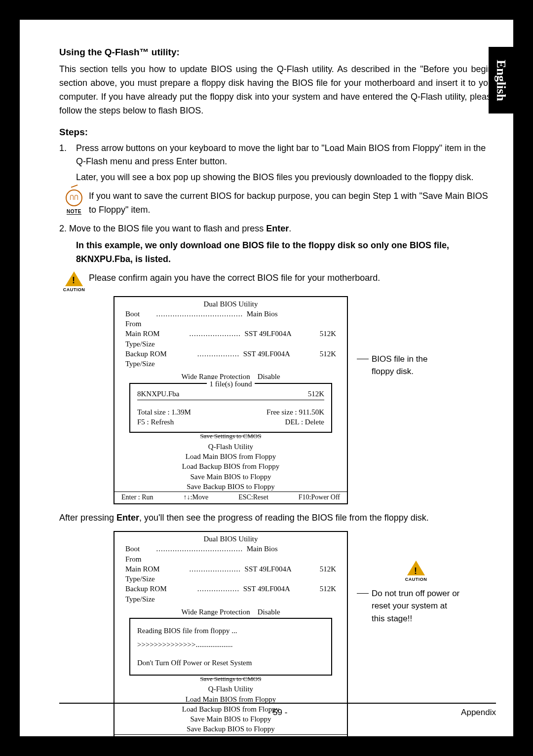  I want to click on page-footer: - 59 - Appendix, so click(277, 710).